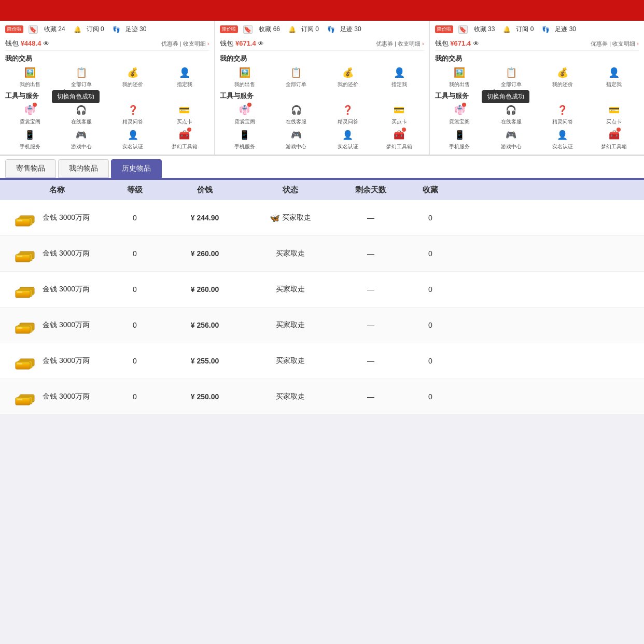 The width and height of the screenshot is (644, 644). I want to click on service-grid: 👘 霓裳宝阁 🎧 在线客服, so click(107, 127).